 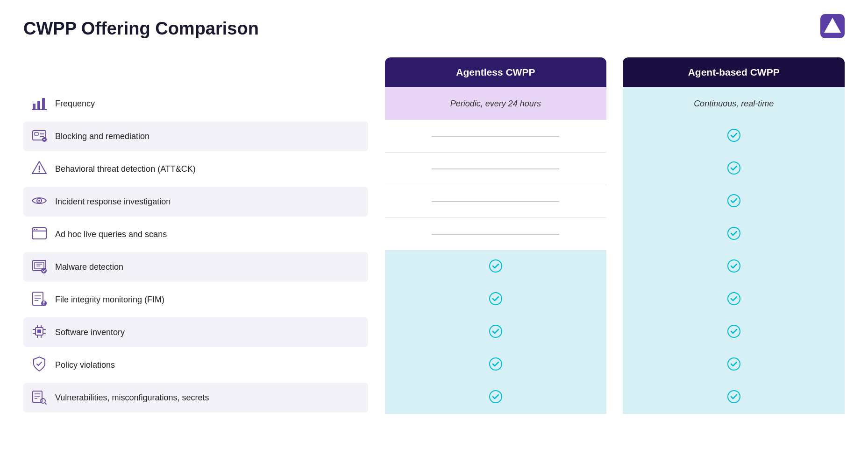 I want to click on agent-check-software, so click(x=733, y=332).